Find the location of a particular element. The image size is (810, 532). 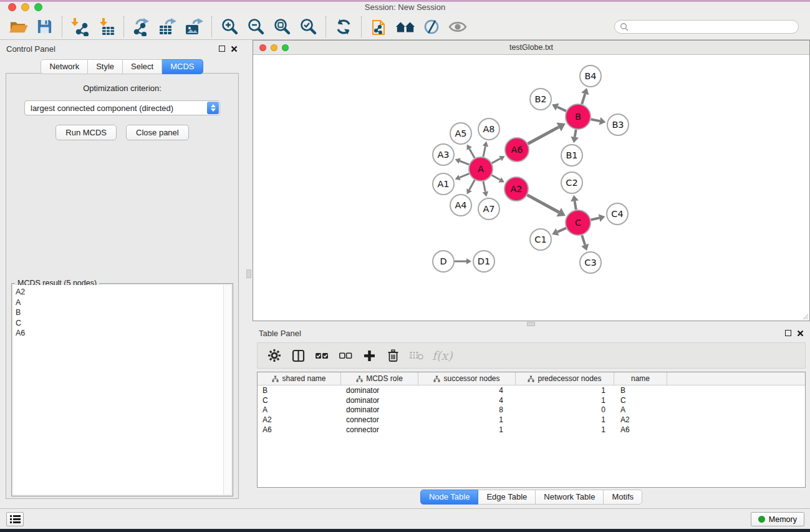

show-columns-button is located at coordinates (298, 355).